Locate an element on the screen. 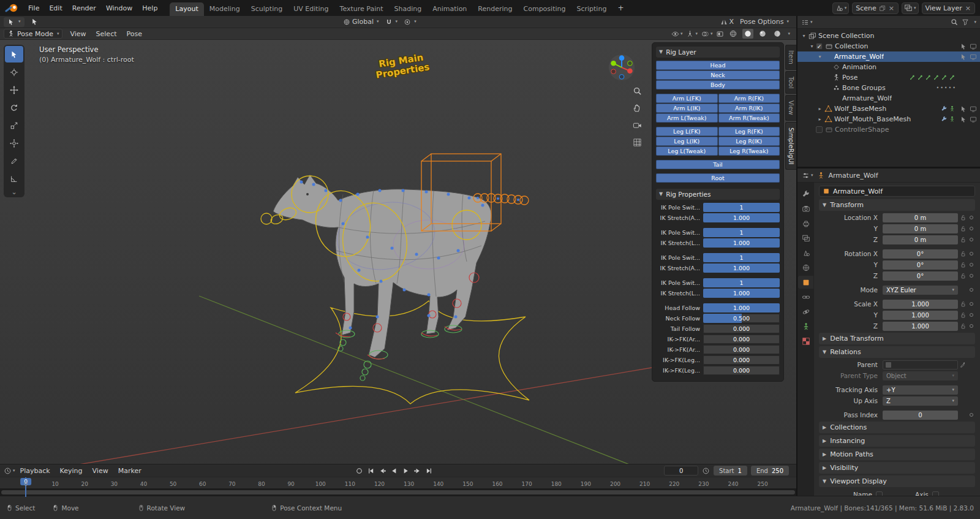  workspace-tab-texture-paint: Texture Paint is located at coordinates (361, 9).